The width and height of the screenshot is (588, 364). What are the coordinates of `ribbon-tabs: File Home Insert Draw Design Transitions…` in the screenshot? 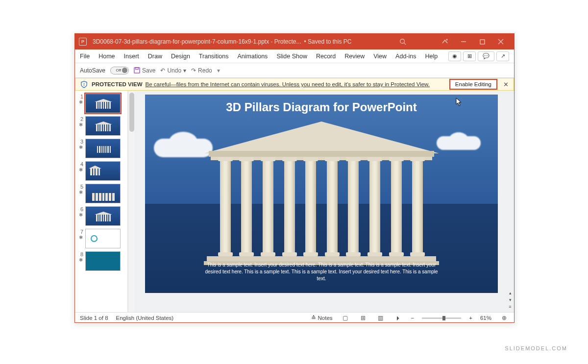 It's located at (294, 56).